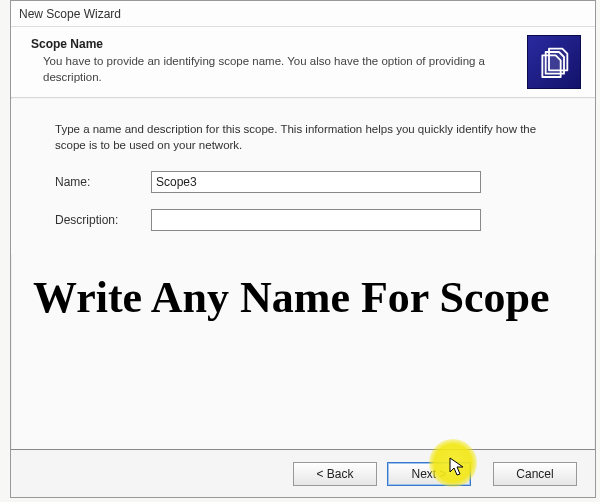 Image resolution: width=600 pixels, height=502 pixels. What do you see at coordinates (292, 298) in the screenshot?
I see `annotation-text: Write Any Name For Scope` at bounding box center [292, 298].